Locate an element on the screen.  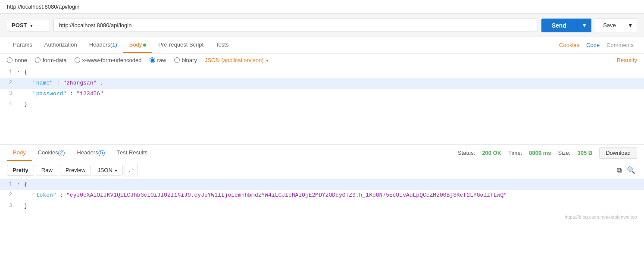
status-label: Status: is located at coordinates (466, 153).